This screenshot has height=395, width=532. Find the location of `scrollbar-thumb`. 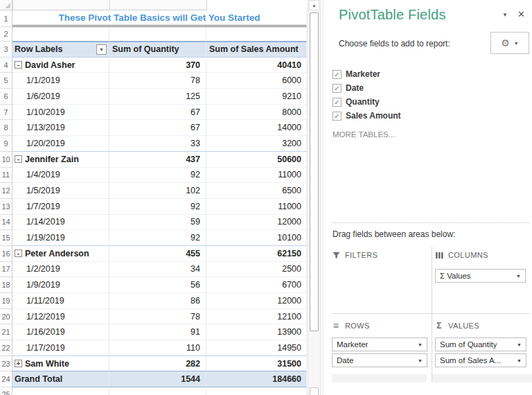

scrollbar-thumb is located at coordinates (314, 172).